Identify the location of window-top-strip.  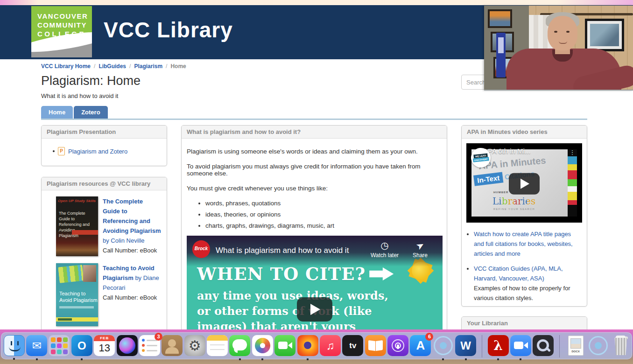
(316, 3).